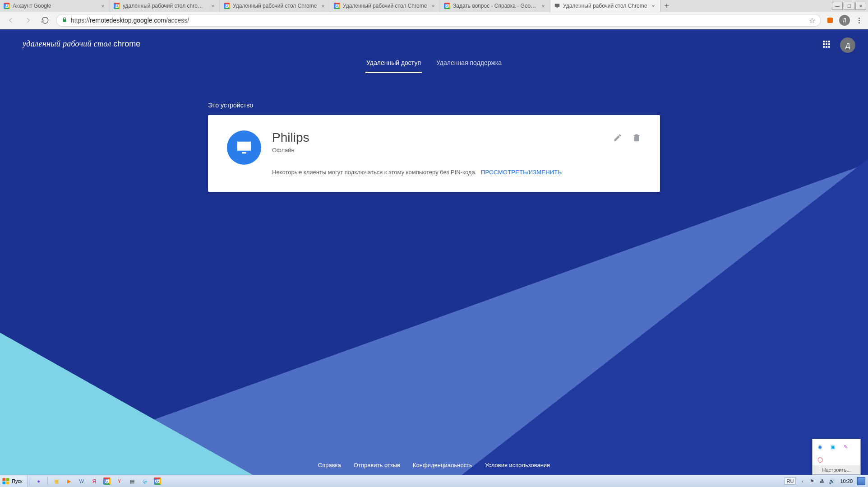 The width and height of the screenshot is (868, 487). What do you see at coordinates (94, 481) in the screenshot?
I see `taskbar-app-icon: Я` at bounding box center [94, 481].